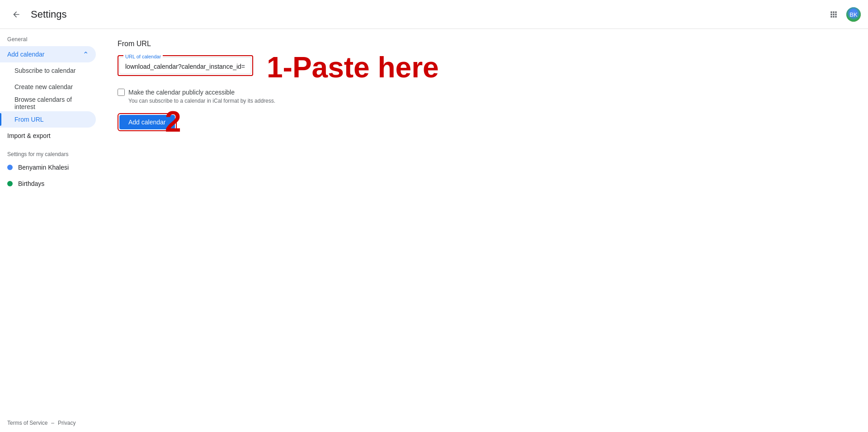 The width and height of the screenshot is (868, 432). I want to click on page-title: Settings, so click(49, 14).